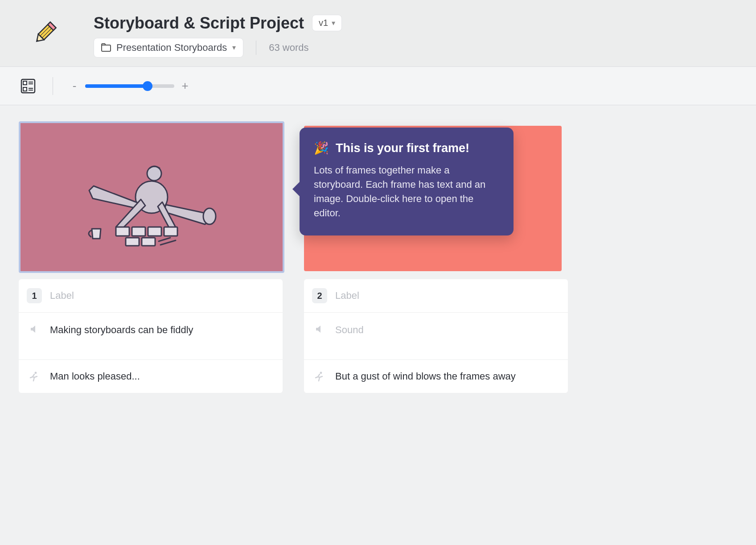  I want to click on zoom-thumb, so click(148, 86).